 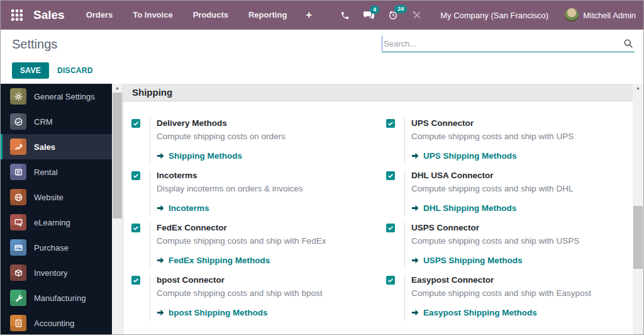 What do you see at coordinates (99, 15) in the screenshot?
I see `menu-orders: Orders` at bounding box center [99, 15].